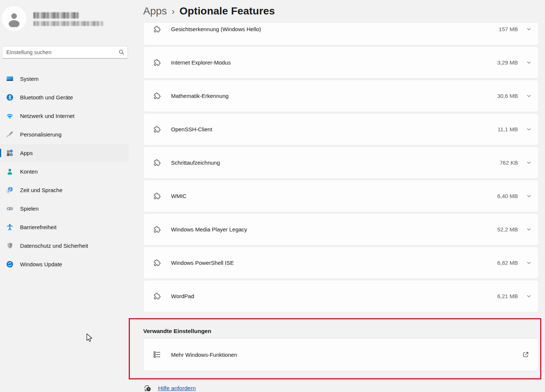 This screenshot has height=392, width=545. What do you see at coordinates (341, 162) in the screenshot?
I see `feature-row: Schrittaufzeichnung 762 KB` at bounding box center [341, 162].